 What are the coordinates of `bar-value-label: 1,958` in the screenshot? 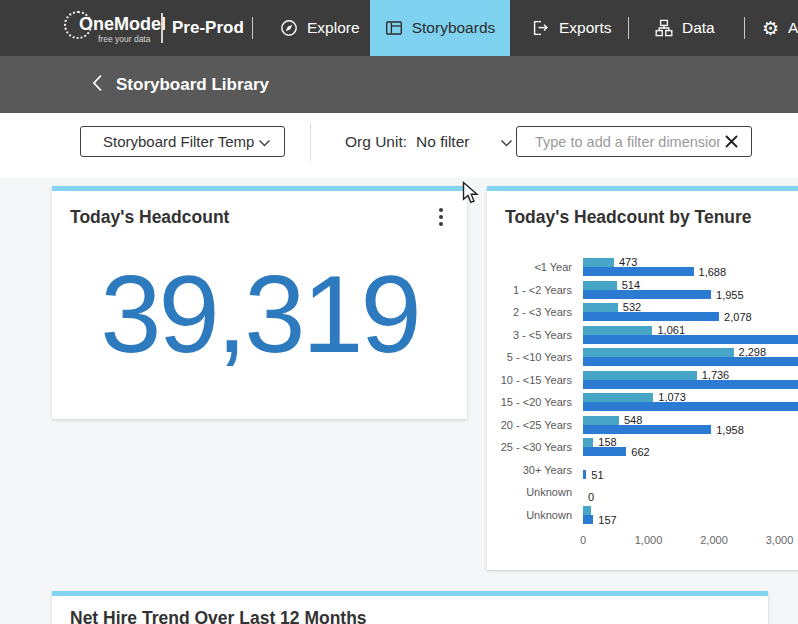 It's located at (730, 430).